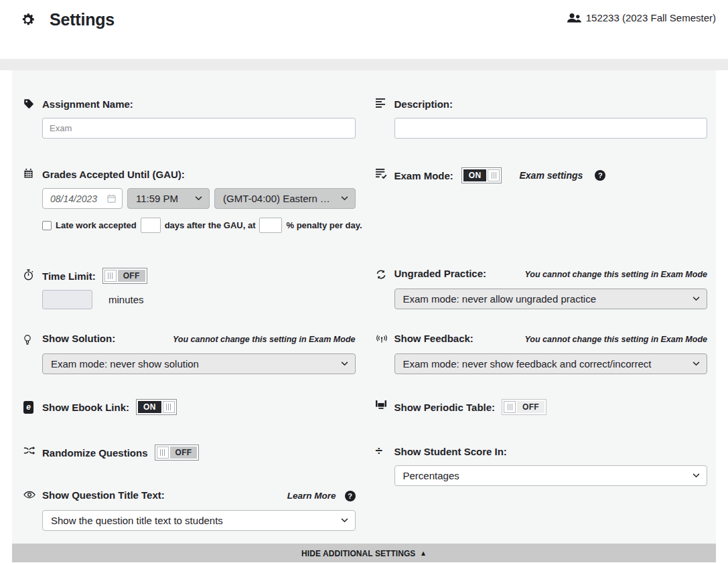 The height and width of the screenshot is (563, 728). I want to click on page-title: Settings, so click(82, 20).